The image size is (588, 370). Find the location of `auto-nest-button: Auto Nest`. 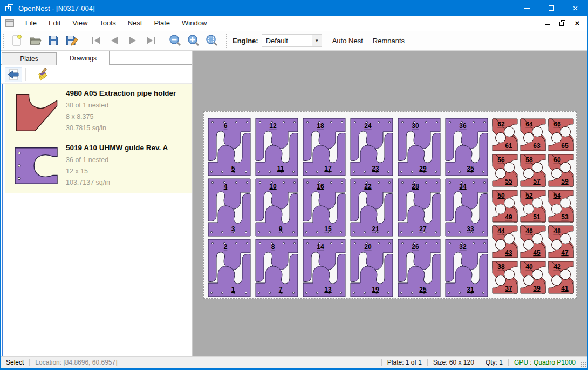

auto-nest-button: Auto Nest is located at coordinates (347, 41).